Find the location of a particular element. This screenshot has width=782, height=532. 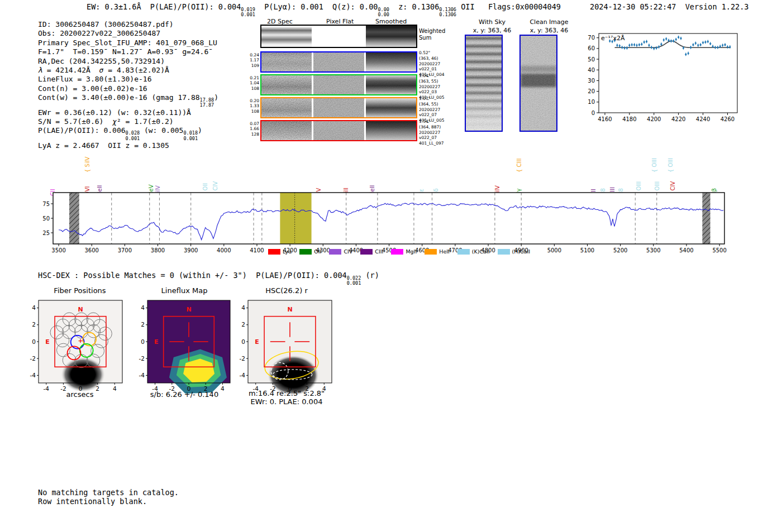

footer-line-1: No matching targets in catalog. is located at coordinates (108, 493).